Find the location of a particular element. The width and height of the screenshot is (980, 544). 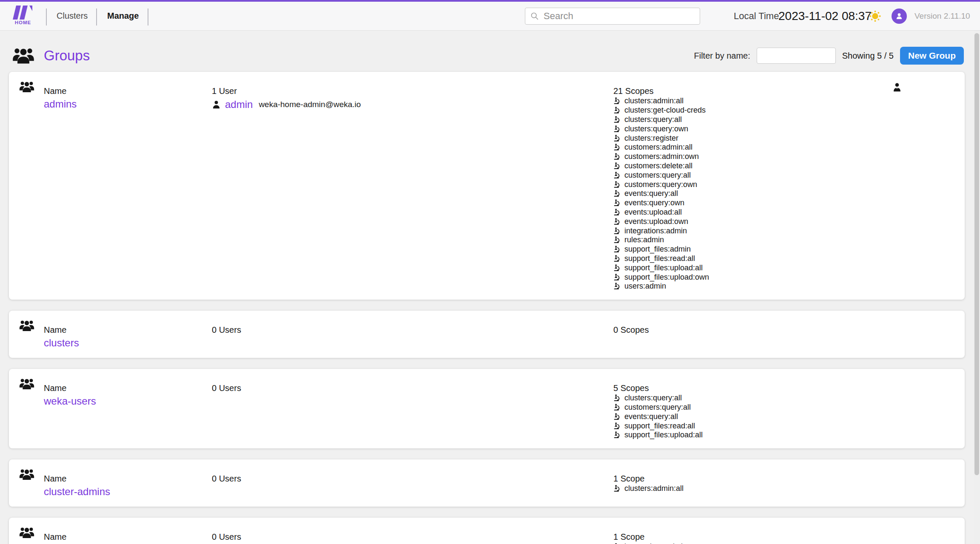

theme-toggle is located at coordinates (875, 16).